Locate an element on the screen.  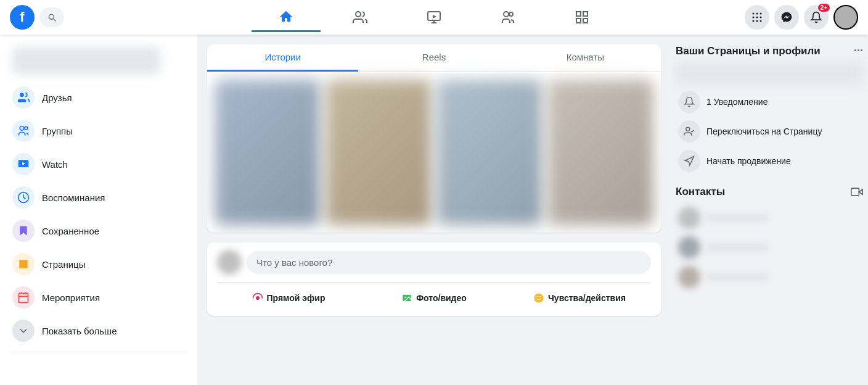
notification-label: 1 Уведомление is located at coordinates (737, 102).